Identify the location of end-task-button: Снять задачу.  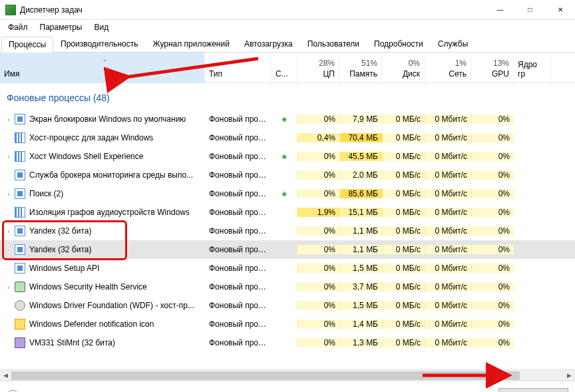
(534, 390).